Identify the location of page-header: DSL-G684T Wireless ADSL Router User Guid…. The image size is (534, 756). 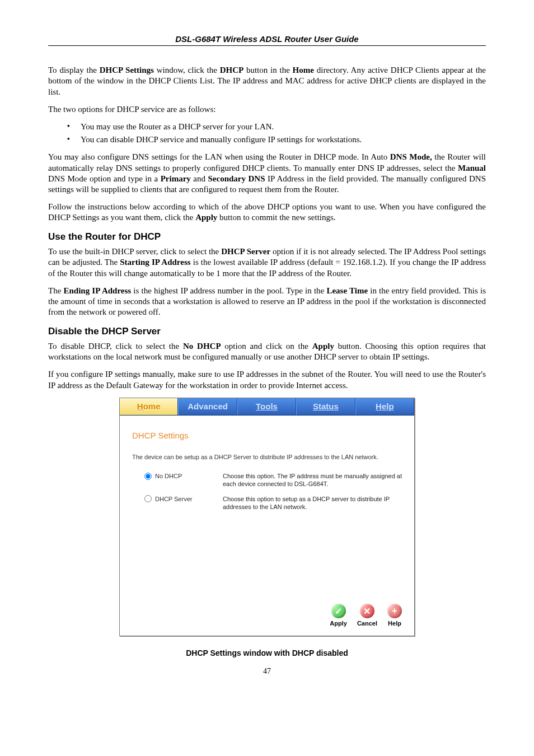
(267, 40).